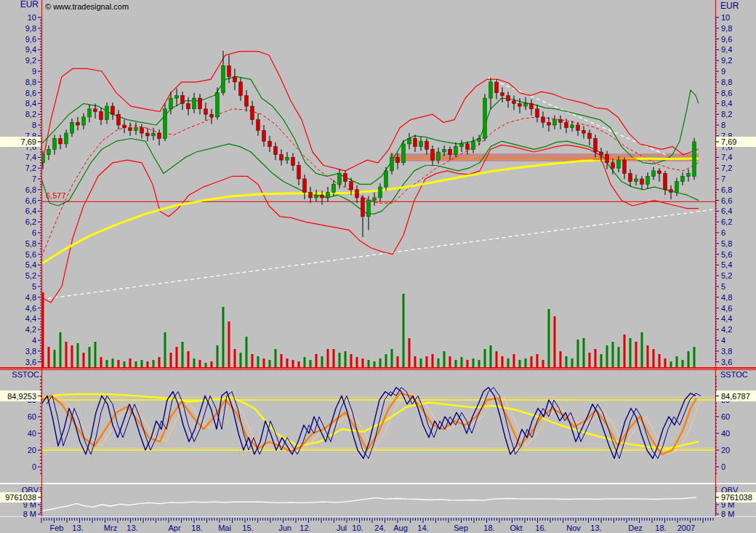  Describe the element at coordinates (31, 93) in the screenshot. I see `price-tick-label-left: 8,6` at that location.